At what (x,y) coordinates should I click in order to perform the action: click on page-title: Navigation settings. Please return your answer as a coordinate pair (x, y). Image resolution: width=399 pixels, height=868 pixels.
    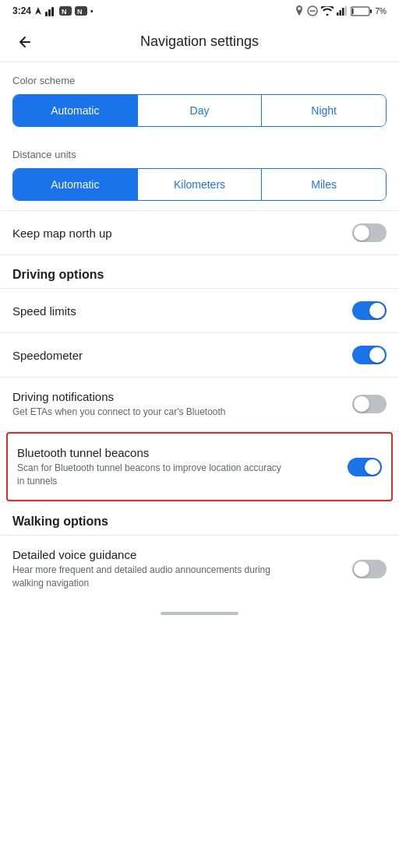
    Looking at the image, I should click on (200, 42).